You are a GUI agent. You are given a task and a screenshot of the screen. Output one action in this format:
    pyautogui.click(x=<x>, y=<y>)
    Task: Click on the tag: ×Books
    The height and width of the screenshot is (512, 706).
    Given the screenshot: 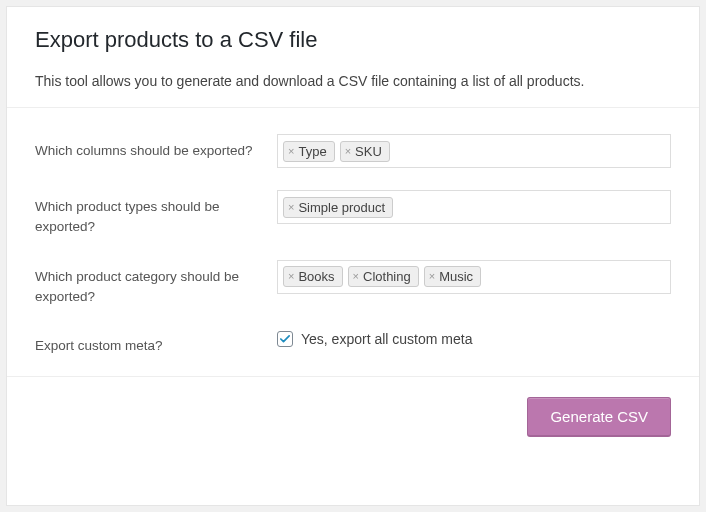 What is the action you would take?
    pyautogui.click(x=313, y=276)
    